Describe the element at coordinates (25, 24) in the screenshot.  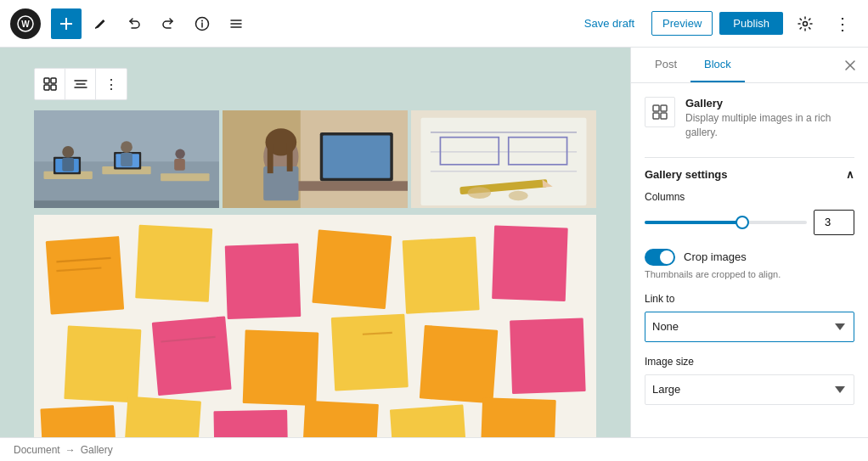
I see `svg-text: W` at that location.